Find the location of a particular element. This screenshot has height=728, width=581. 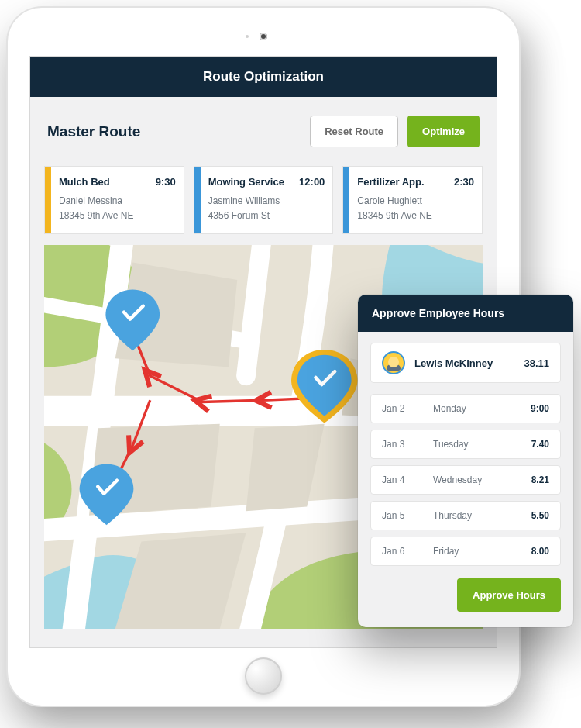

day-date: Jan 2 is located at coordinates (404, 409).